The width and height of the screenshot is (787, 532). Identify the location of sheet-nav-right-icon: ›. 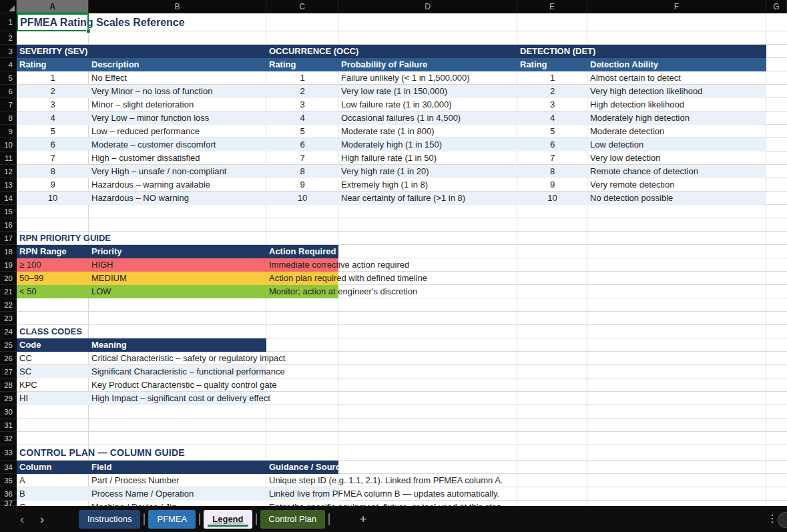
(42, 519).